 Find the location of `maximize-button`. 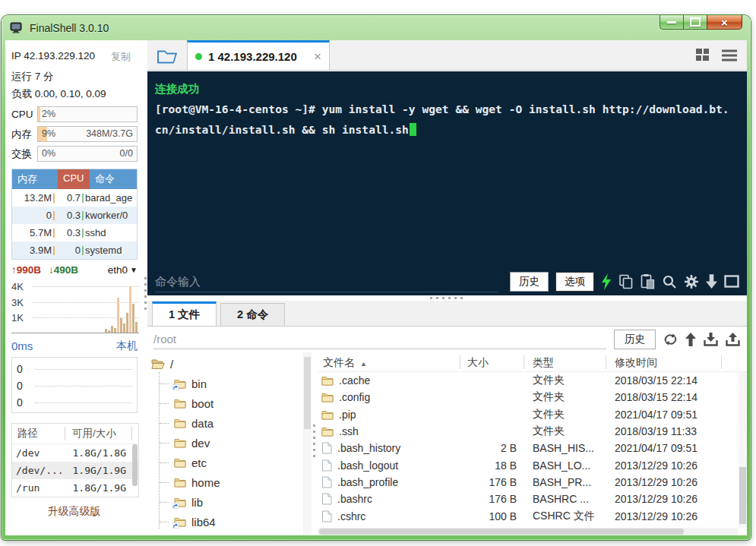

maximize-button is located at coordinates (694, 23).